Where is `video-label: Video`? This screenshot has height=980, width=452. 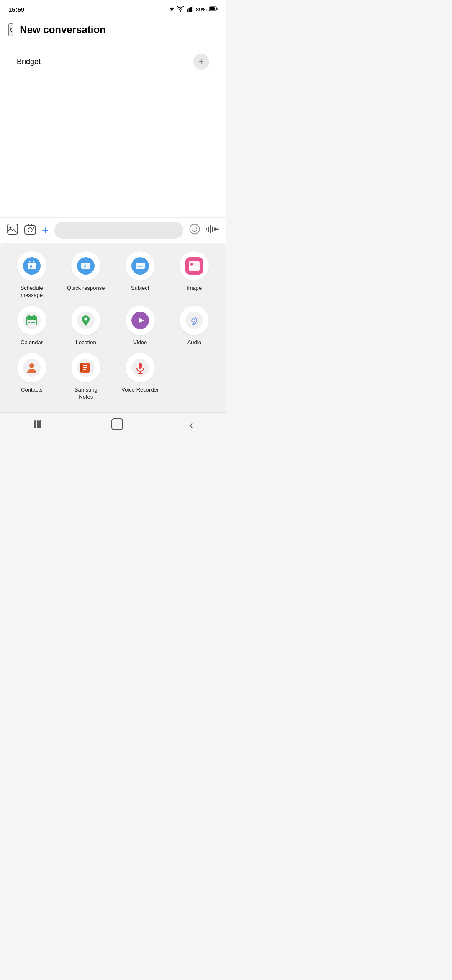 video-label: Video is located at coordinates (140, 343).